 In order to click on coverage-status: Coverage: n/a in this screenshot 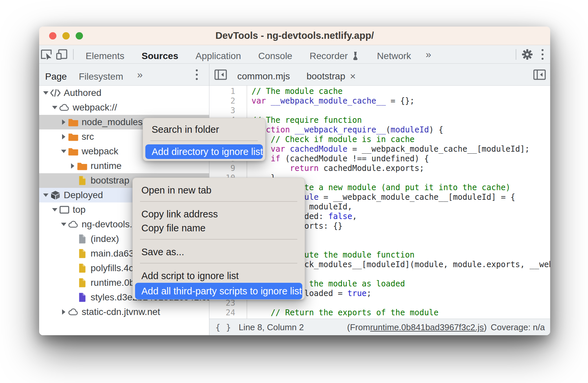, I will do `click(518, 327)`.